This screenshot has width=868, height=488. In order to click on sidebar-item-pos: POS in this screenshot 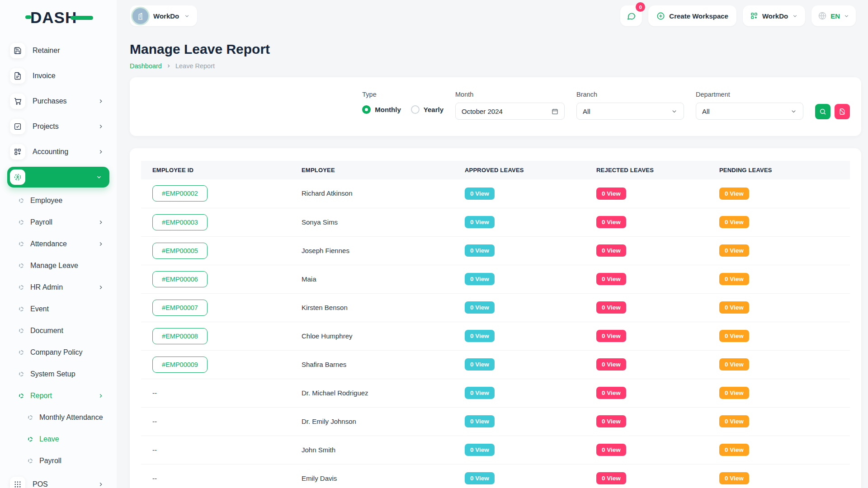, I will do `click(58, 480)`.